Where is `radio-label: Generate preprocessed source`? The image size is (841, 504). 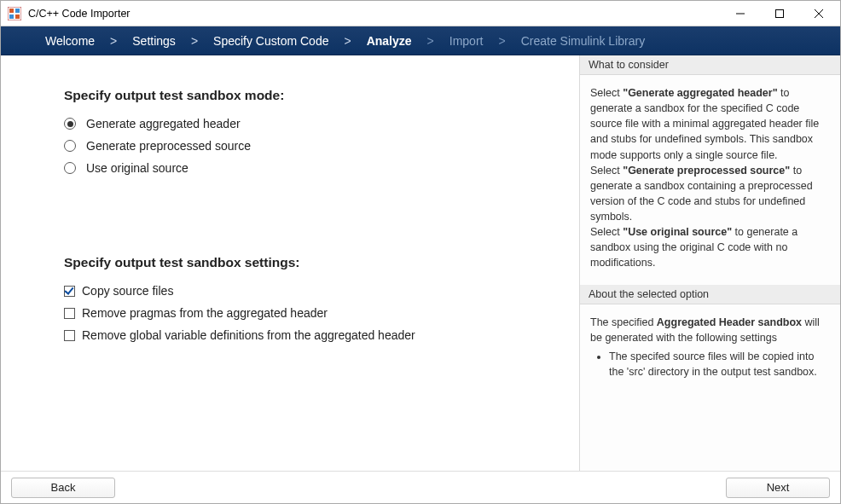
radio-label: Generate preprocessed source is located at coordinates (169, 146).